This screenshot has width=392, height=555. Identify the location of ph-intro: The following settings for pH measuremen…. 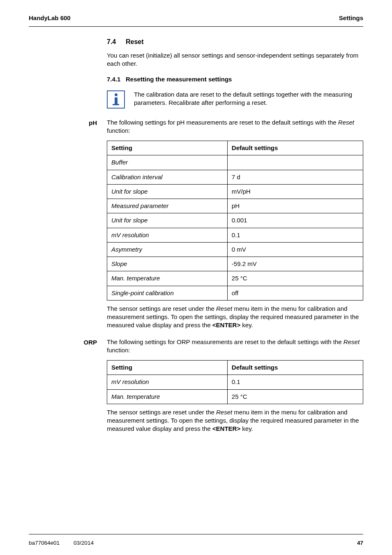
(235, 127).